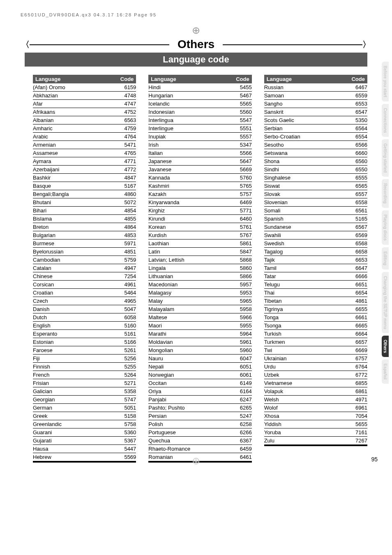  I want to click on rule-right, so click(293, 45).